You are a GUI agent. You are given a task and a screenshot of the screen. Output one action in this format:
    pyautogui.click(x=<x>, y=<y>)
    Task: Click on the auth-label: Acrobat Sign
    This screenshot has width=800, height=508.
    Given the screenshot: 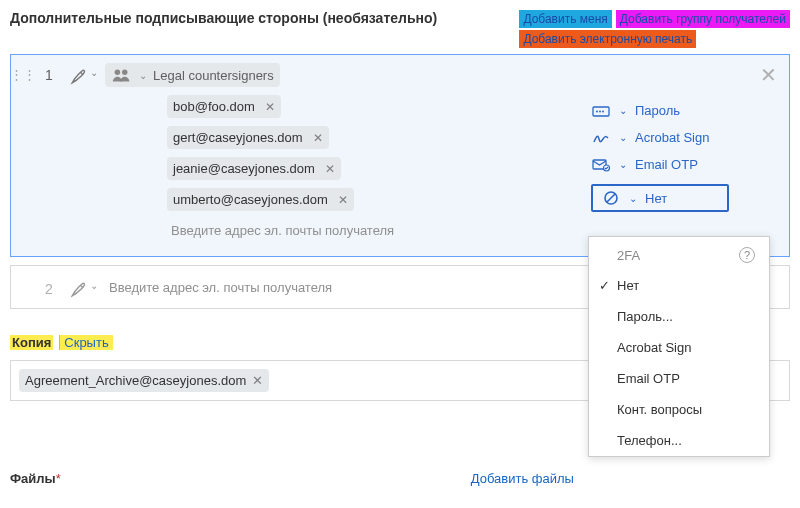 What is the action you would take?
    pyautogui.click(x=672, y=138)
    